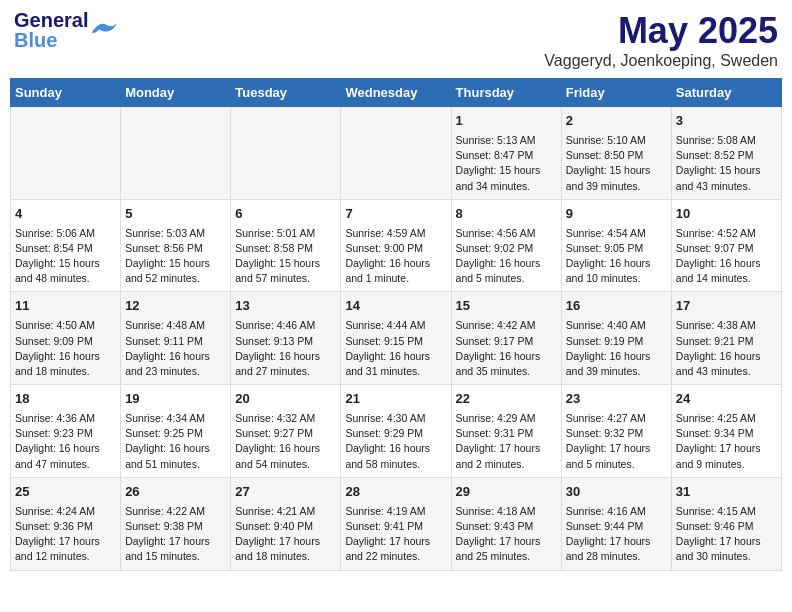 The width and height of the screenshot is (792, 612). Describe the element at coordinates (66, 524) in the screenshot. I see `calendar-cell: 25Sunrise: 4:24 AMSunset: 9:36 PMDayligh…` at that location.